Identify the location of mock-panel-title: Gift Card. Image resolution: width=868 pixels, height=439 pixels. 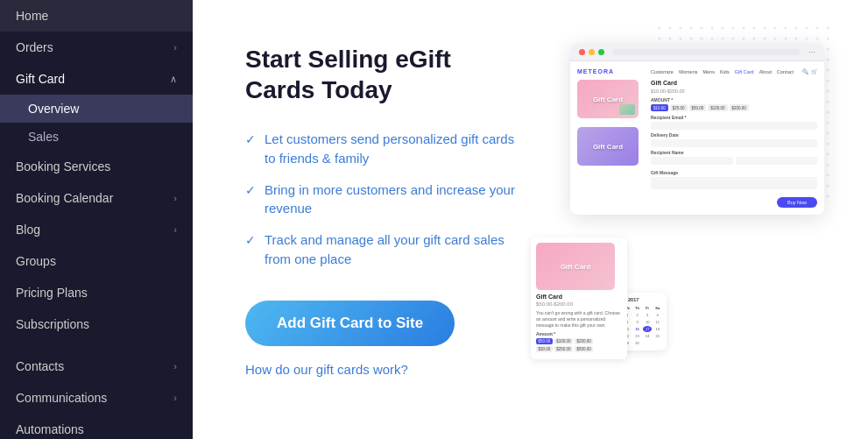
(734, 82).